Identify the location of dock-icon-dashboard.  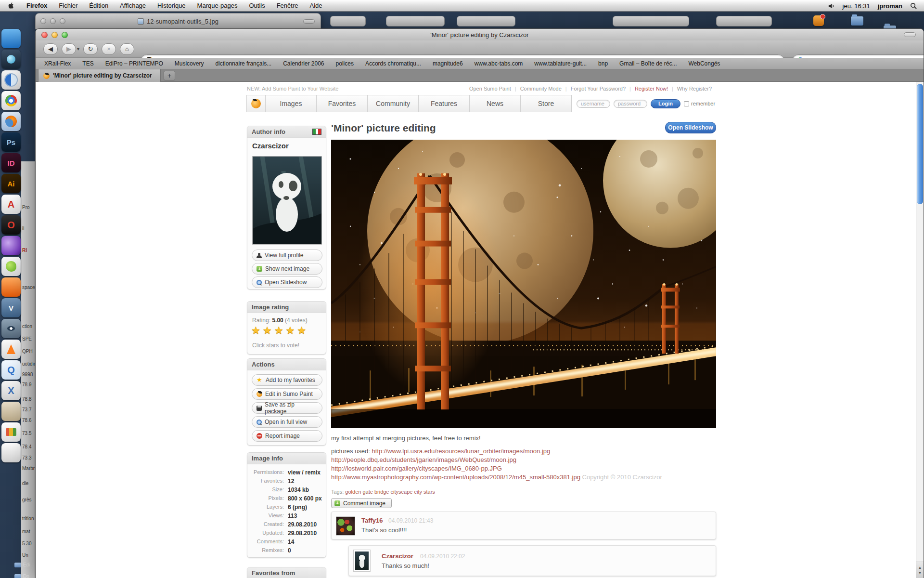
(11, 59).